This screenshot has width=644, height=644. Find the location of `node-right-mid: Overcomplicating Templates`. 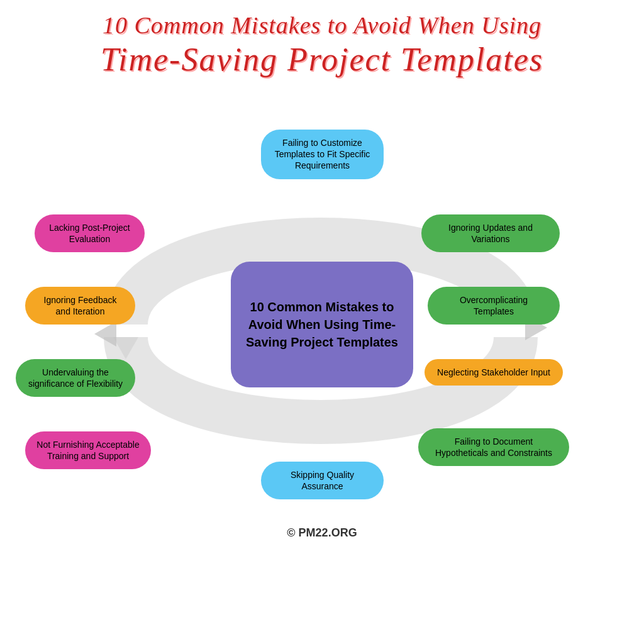

node-right-mid: Overcomplicating Templates is located at coordinates (494, 306).